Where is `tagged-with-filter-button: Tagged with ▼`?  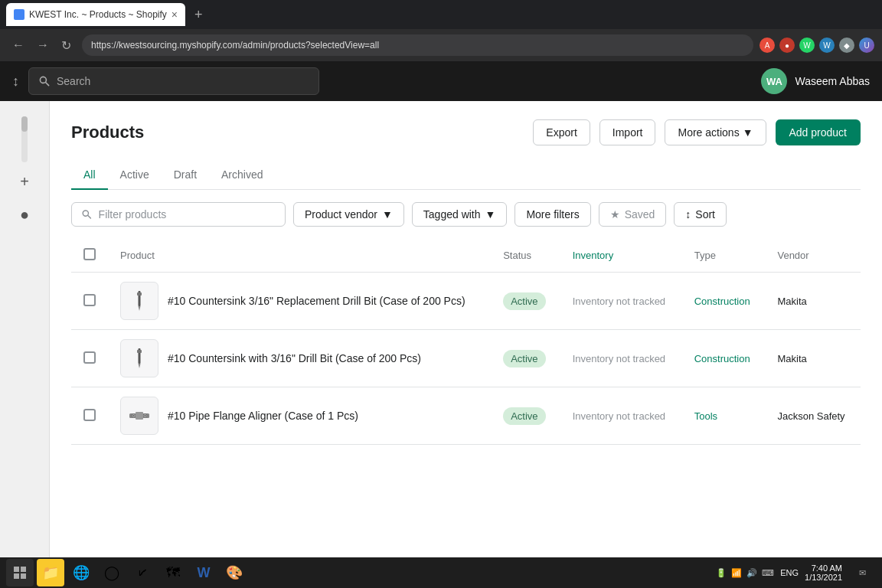
tagged-with-filter-button: Tagged with ▼ is located at coordinates (459, 214).